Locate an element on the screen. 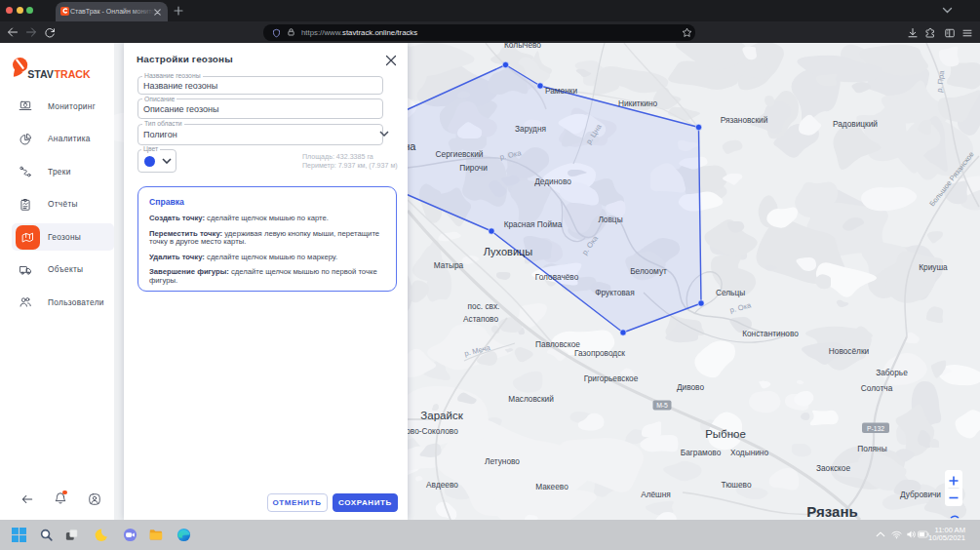 The height and width of the screenshot is (550, 980). svg-text: пос. свх. is located at coordinates (484, 306).